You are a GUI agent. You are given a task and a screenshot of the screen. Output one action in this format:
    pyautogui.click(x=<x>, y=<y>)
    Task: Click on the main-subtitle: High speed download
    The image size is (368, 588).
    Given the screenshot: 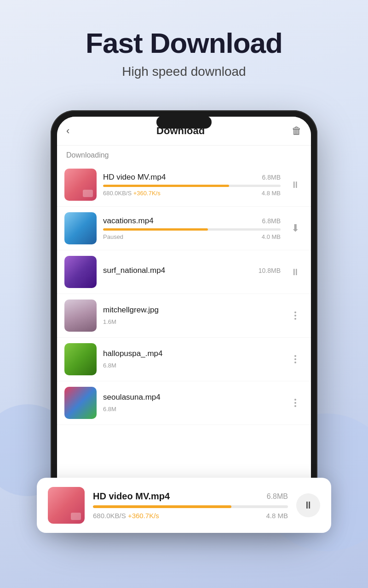 What is the action you would take?
    pyautogui.click(x=184, y=72)
    